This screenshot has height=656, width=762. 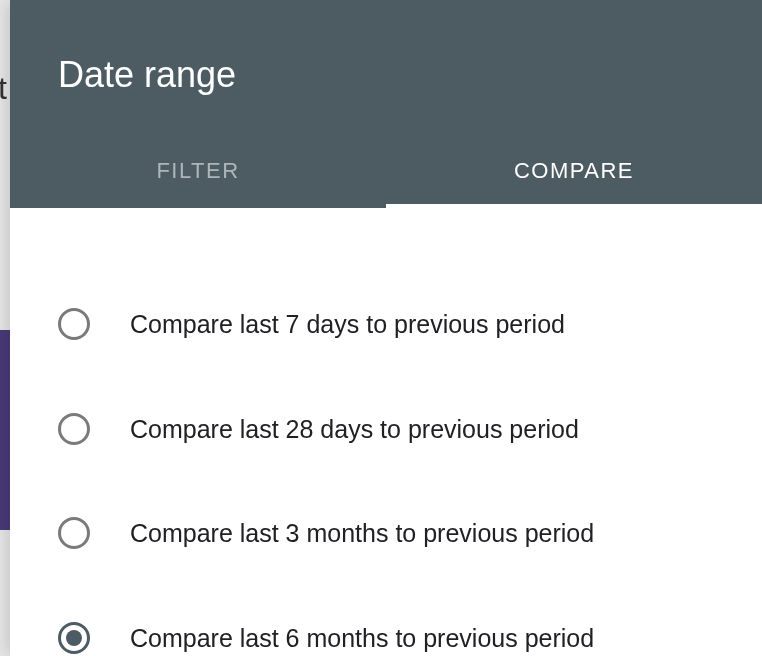 I want to click on tab-filter: FILTER, so click(x=198, y=172).